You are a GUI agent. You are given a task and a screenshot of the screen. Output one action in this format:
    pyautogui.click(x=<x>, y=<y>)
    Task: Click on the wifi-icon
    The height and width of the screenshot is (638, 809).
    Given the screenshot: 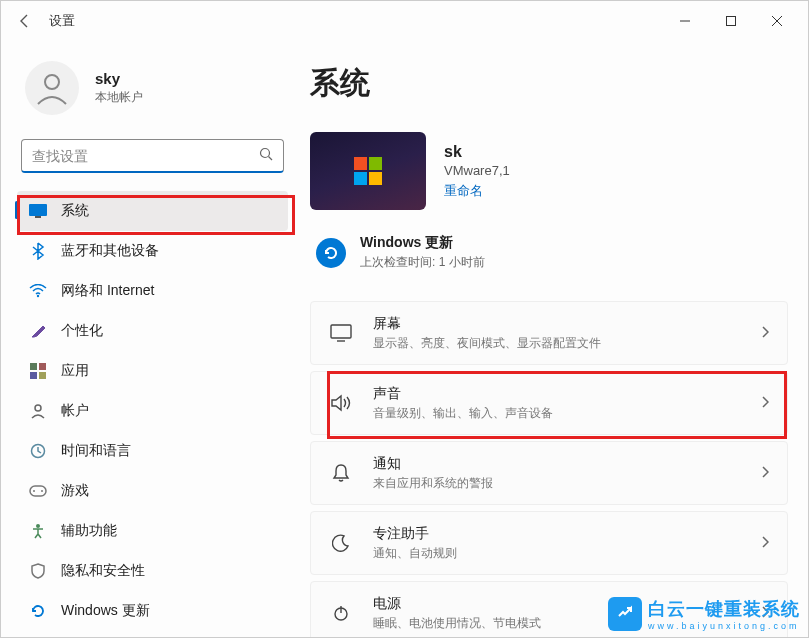 What is the action you would take?
    pyautogui.click(x=38, y=291)
    